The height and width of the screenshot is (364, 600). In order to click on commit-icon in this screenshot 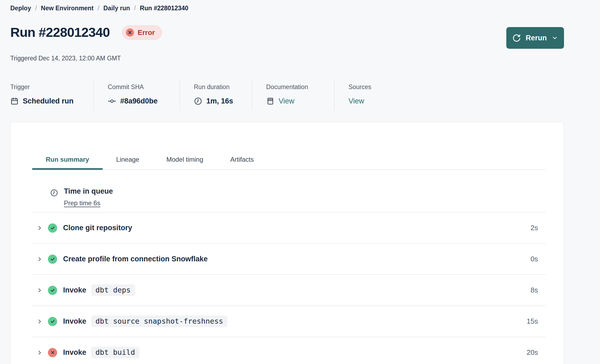, I will do `click(112, 101)`.